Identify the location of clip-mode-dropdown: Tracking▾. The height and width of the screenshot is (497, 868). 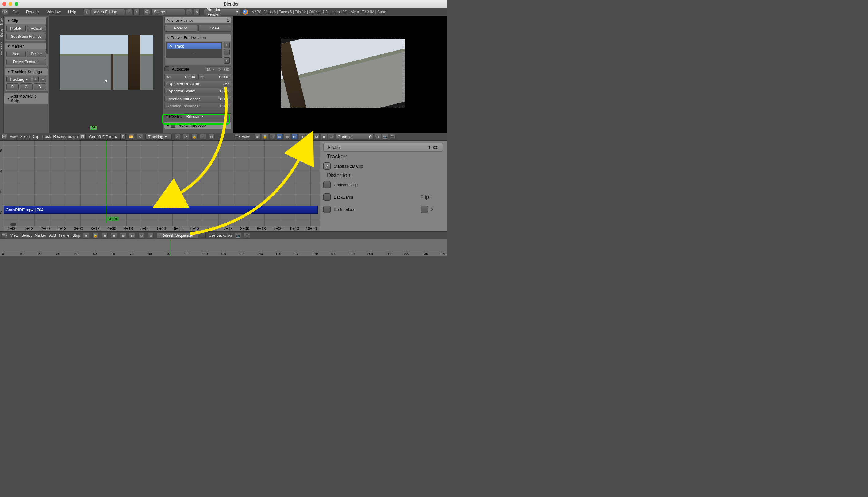
(159, 137).